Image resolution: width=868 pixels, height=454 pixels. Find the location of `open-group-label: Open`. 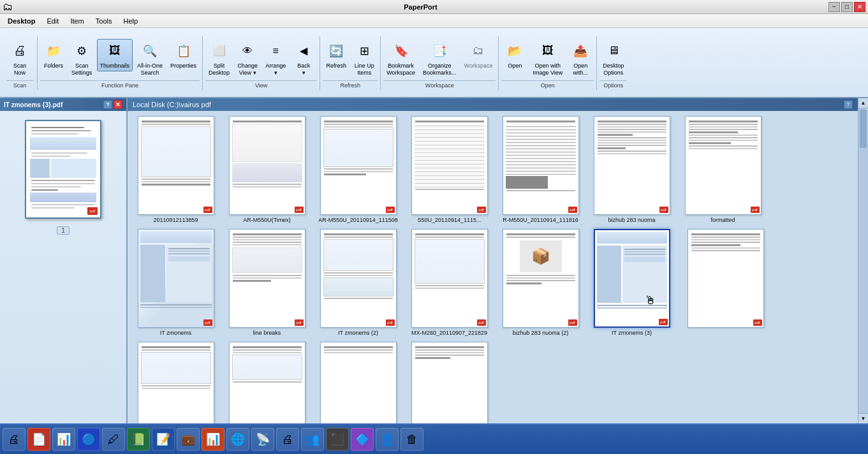

open-group-label: Open is located at coordinates (547, 84).